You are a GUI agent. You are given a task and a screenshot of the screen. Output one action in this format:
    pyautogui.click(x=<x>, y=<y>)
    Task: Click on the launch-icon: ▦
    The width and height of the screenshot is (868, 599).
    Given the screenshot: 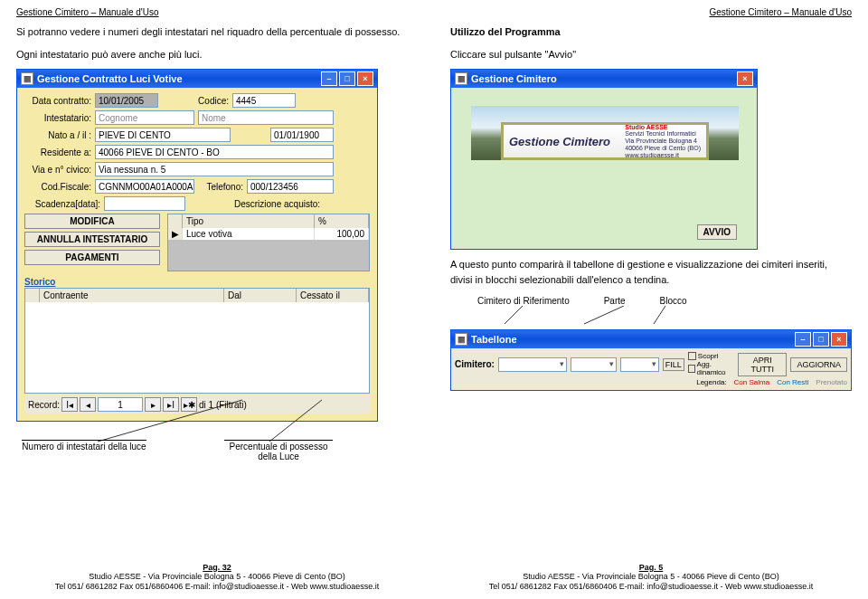 What is the action you would take?
    pyautogui.click(x=461, y=79)
    